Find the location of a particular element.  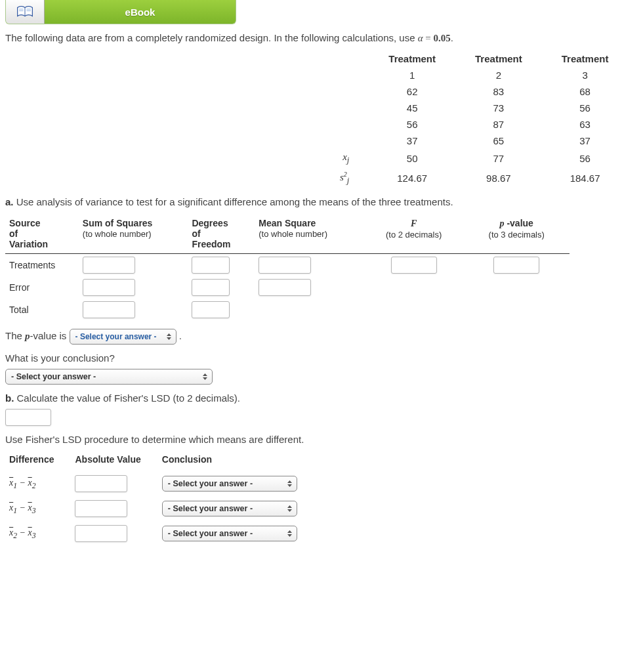

col-header: Difference is located at coordinates (38, 461).